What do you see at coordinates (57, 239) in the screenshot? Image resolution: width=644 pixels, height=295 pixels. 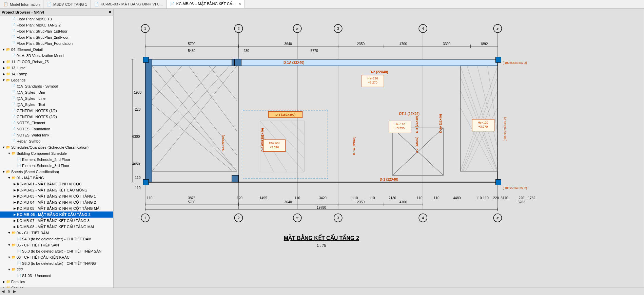 I see `sidebar-item-s4-dam: 📄S4.0 (to be deleted after) - CHI TIẾT D…` at bounding box center [57, 239].